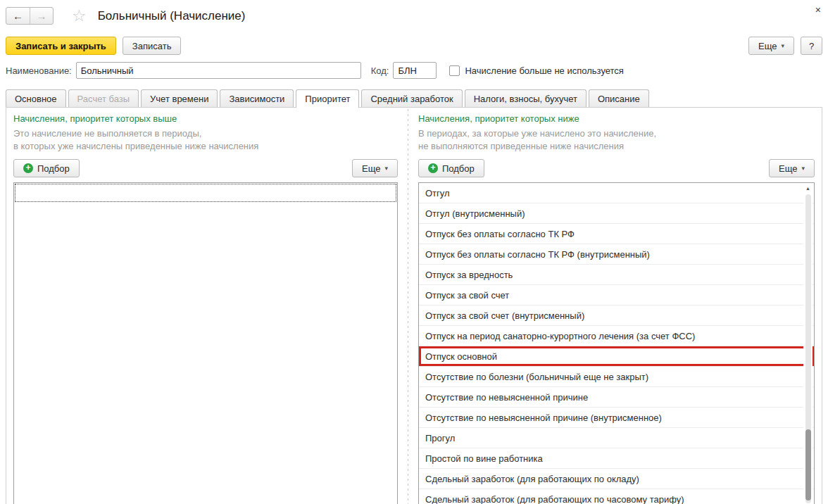  What do you see at coordinates (620, 134) in the screenshot?
I see `panel-description-line: В периодах, за которые уже начислено это…` at bounding box center [620, 134].